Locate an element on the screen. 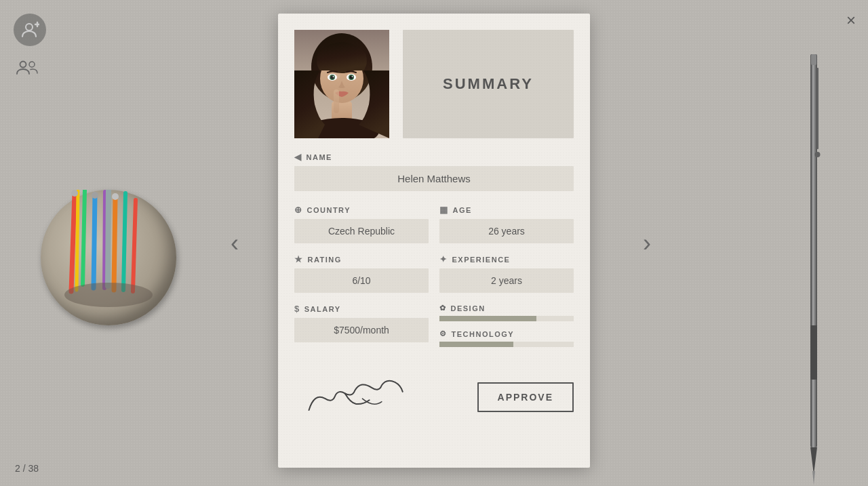  salary-label: $ SALARY is located at coordinates (361, 309).